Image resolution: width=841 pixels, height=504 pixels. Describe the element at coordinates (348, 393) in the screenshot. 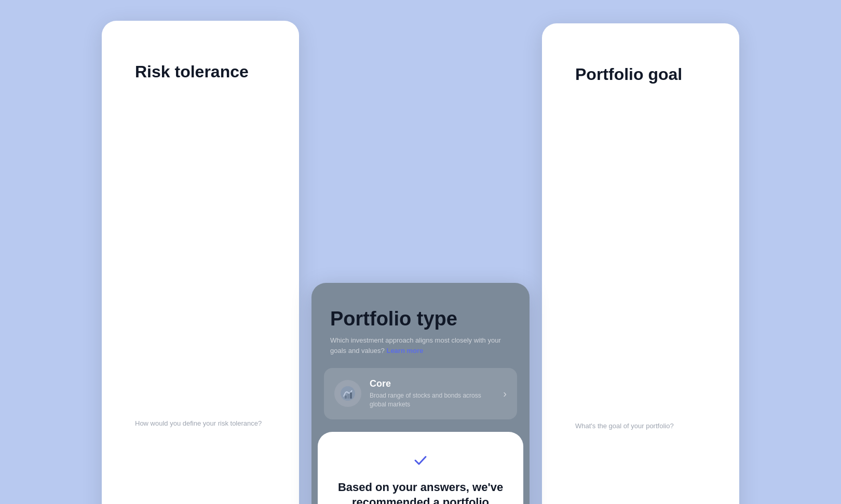

I see `core-portfolio-icon` at that location.